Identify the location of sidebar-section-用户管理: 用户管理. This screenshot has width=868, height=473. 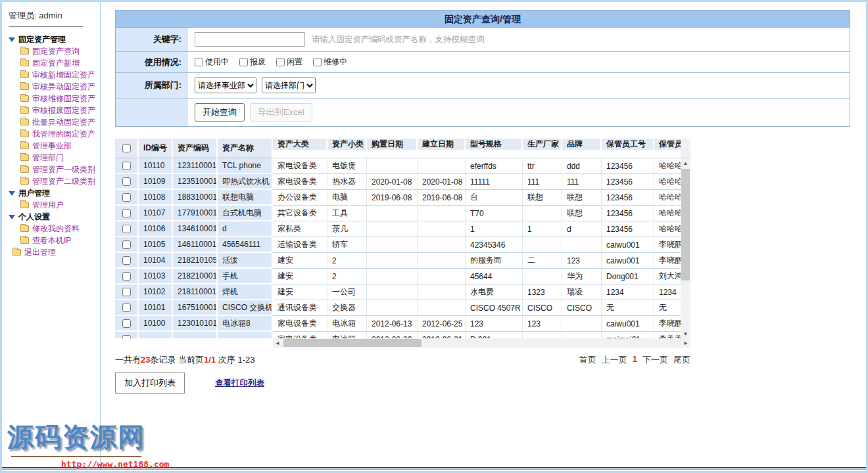
(54, 193).